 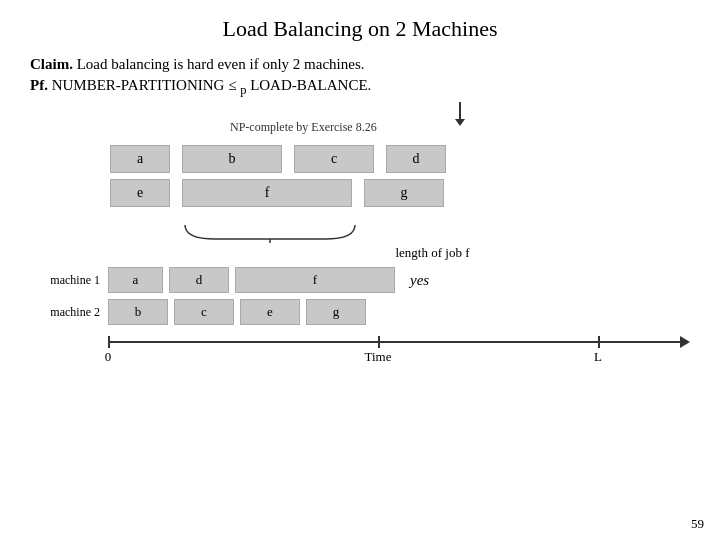 I want to click on pf-label: Pf., so click(x=39, y=85).